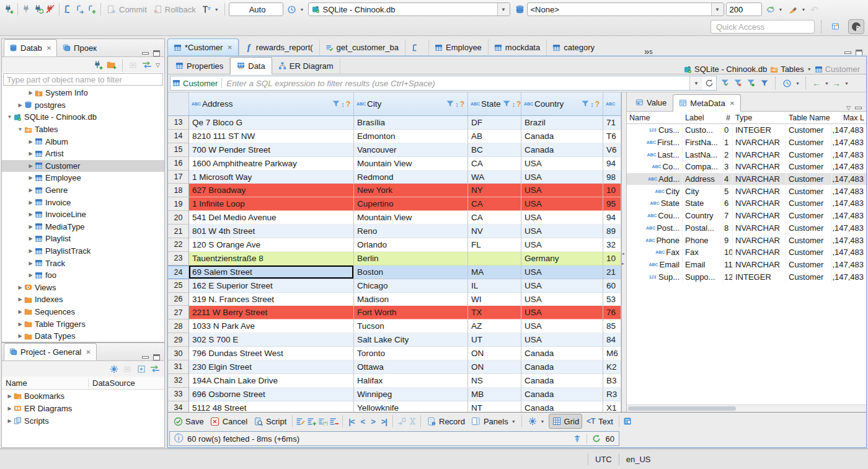 Image resolution: width=868 pixels, height=469 pixels. What do you see at coordinates (83, 93) in the screenshot?
I see `tree-item-system-info: ▶iSystem Info` at bounding box center [83, 93].